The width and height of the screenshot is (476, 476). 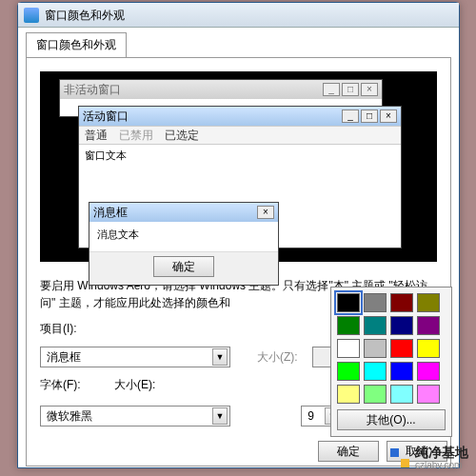 What do you see at coordinates (92, 89) in the screenshot?
I see `inactive-window-title: 非活动窗口` at bounding box center [92, 89].